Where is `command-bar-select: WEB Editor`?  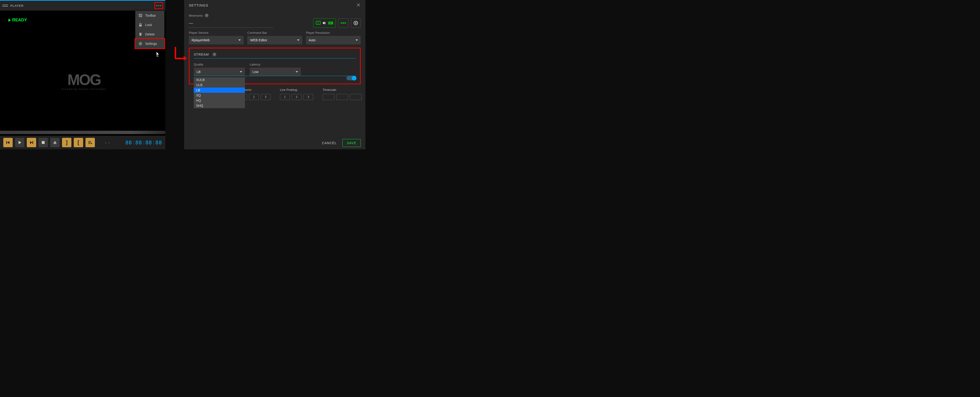
command-bar-select: WEB Editor is located at coordinates (275, 40).